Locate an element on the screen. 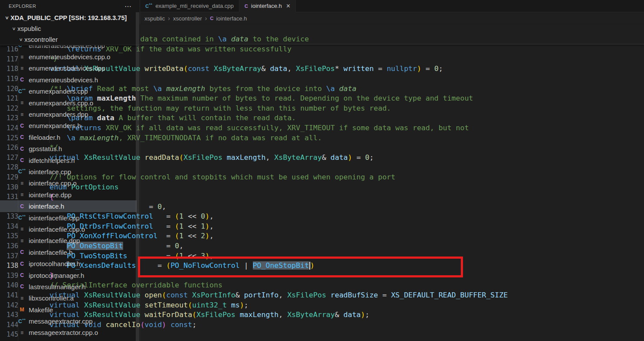 This screenshot has height=341, width=644. file-label: lastresultmanager.h is located at coordinates (57, 287).